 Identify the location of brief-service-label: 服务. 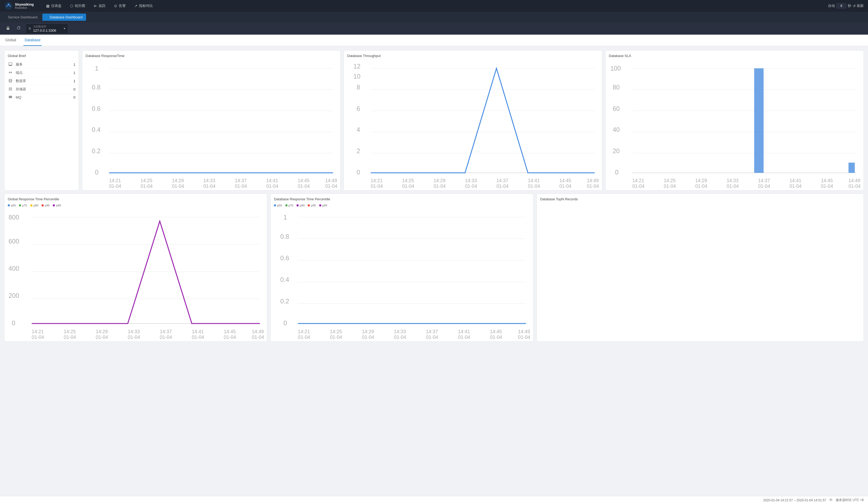
(45, 64).